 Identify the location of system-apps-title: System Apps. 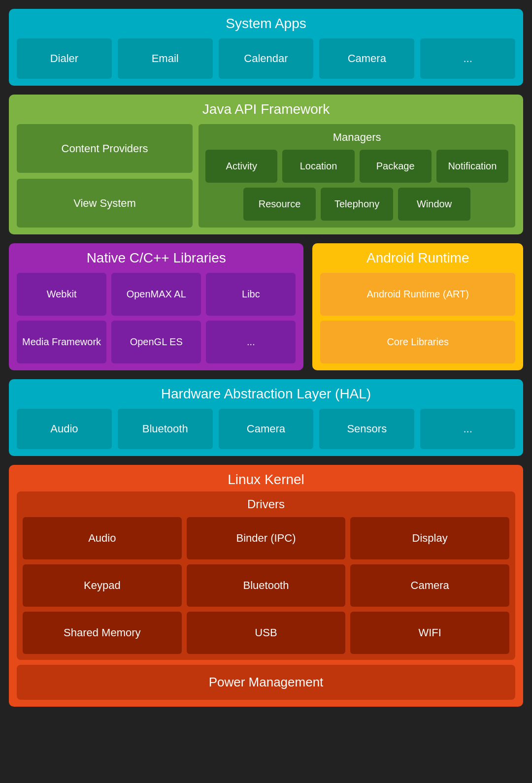
(266, 24).